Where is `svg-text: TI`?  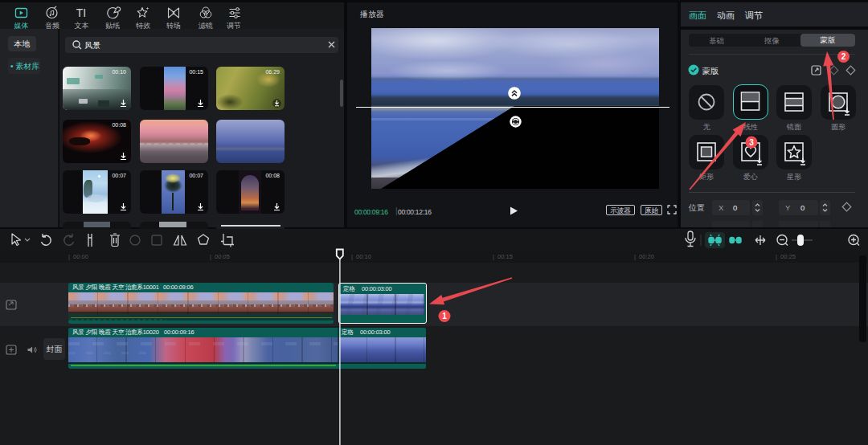
svg-text: TI is located at coordinates (81, 13).